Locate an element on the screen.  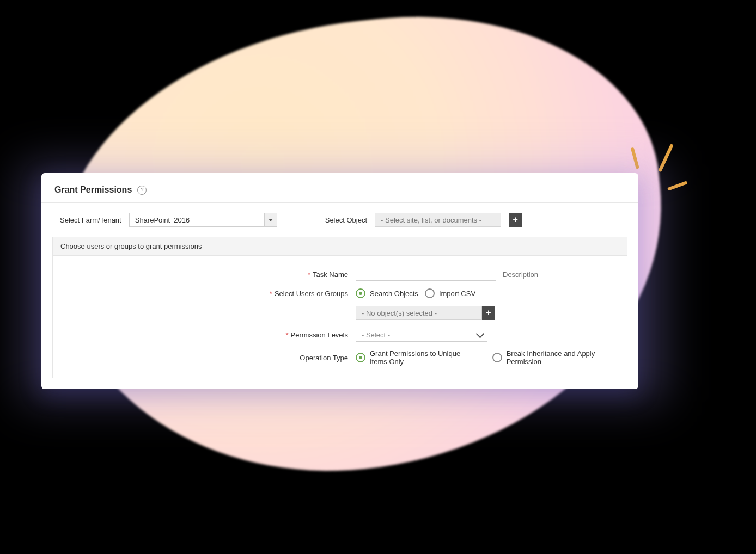
objects-selected-field: - No object(s) selected - is located at coordinates (419, 313).